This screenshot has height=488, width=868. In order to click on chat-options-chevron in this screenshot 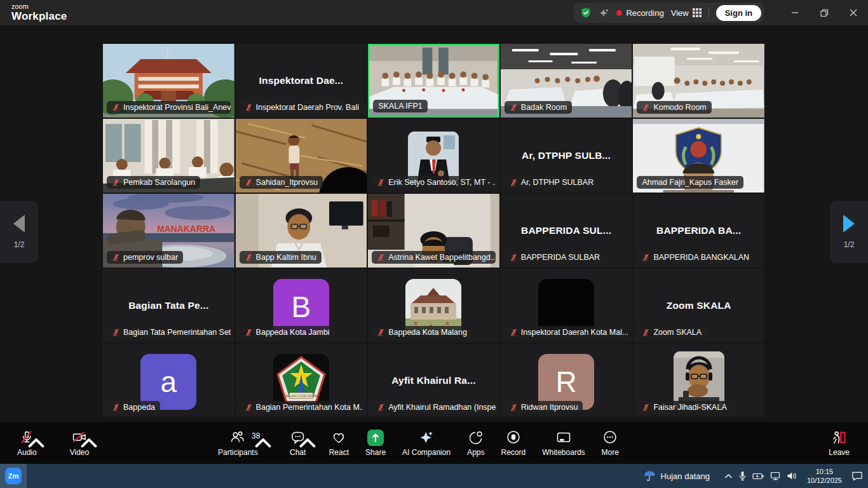, I will do `click(308, 443)`.